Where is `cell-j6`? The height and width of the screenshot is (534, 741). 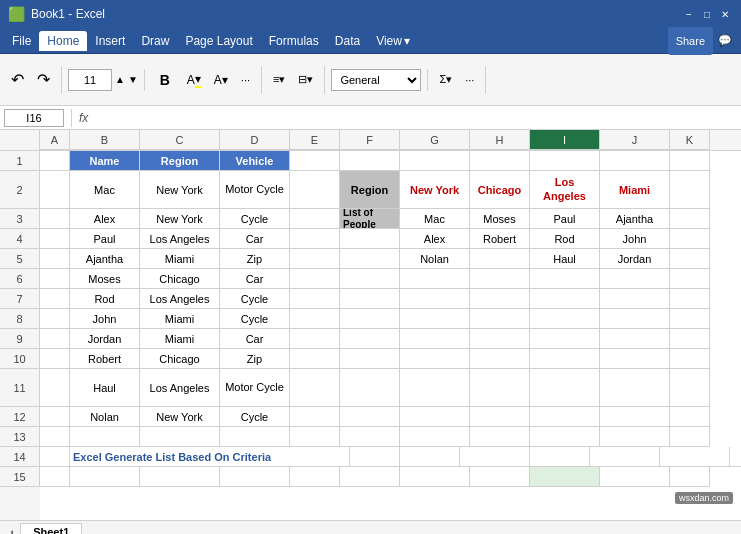
cell-j6 is located at coordinates (635, 279).